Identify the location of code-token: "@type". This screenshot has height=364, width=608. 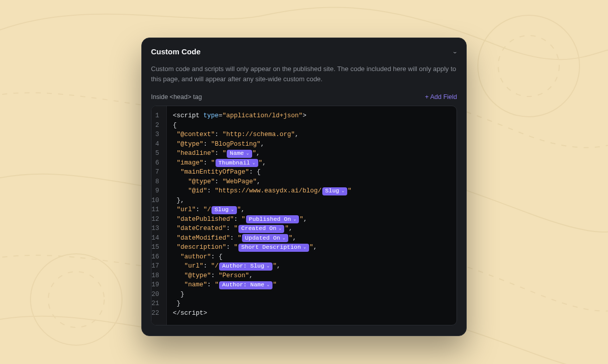
(201, 182).